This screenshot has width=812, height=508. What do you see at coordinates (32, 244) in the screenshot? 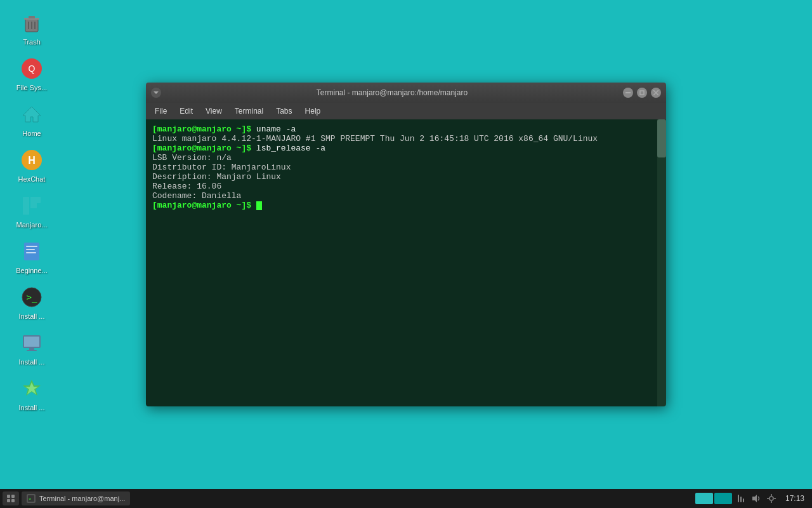
I see `desktop-sidebar: Trash Q File Sys... Home` at bounding box center [32, 244].